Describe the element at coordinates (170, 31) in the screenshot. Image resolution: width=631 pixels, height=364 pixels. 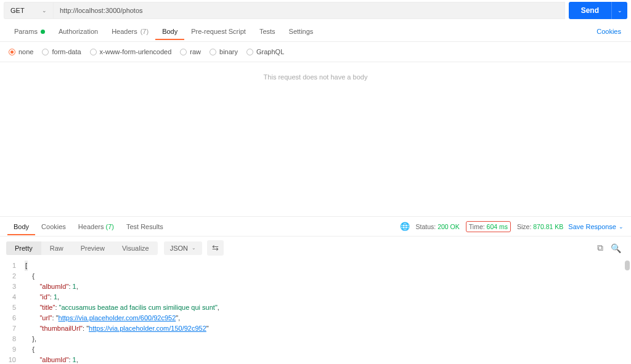
I see `tab-body: Body` at that location.